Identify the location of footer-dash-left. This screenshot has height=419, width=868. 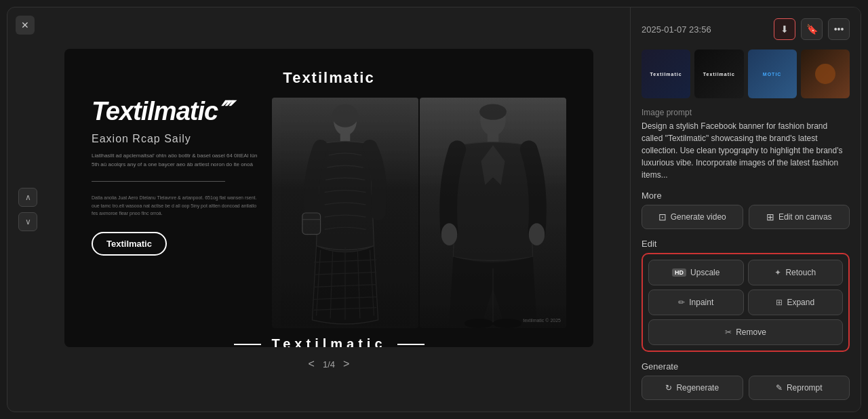
(248, 344).